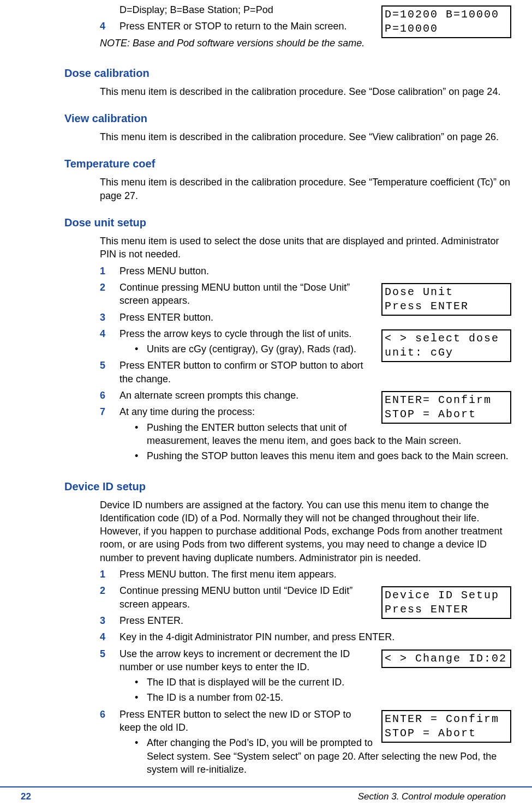 The image size is (532, 812). Describe the element at coordinates (306, 574) in the screenshot. I see `step-item: 1Press MENU button. The first menu item …` at that location.